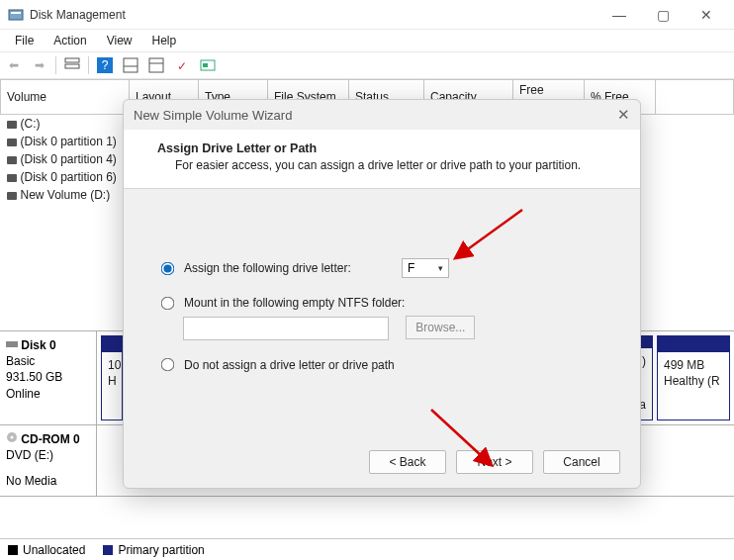  I want to click on drive-letter-value: F, so click(412, 268).